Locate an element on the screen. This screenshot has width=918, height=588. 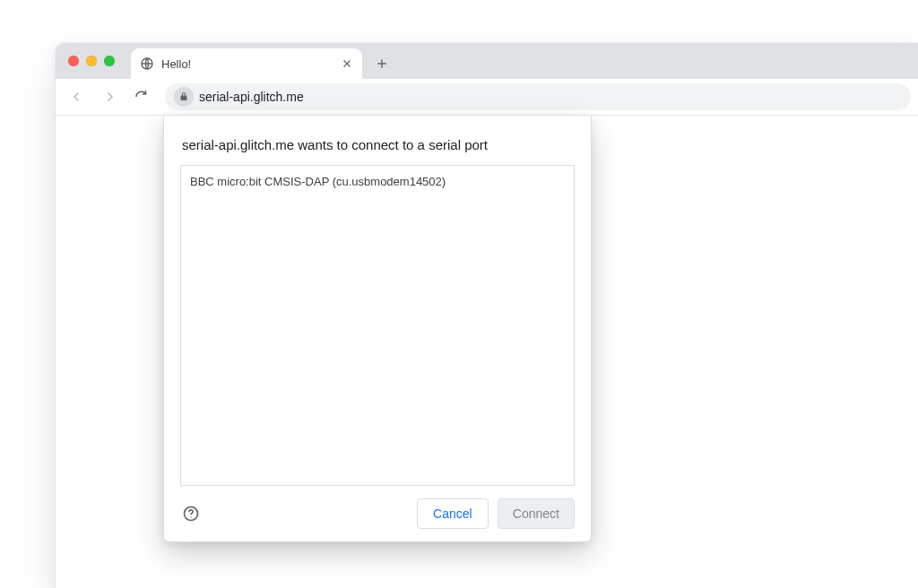
toolbar: serial-api.glitch.me is located at coordinates (487, 97).